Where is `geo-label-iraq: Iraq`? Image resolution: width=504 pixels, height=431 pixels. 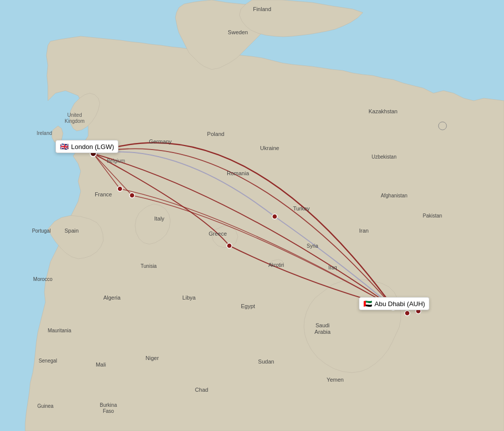 geo-label-iraq: Iraq is located at coordinates (333, 268).